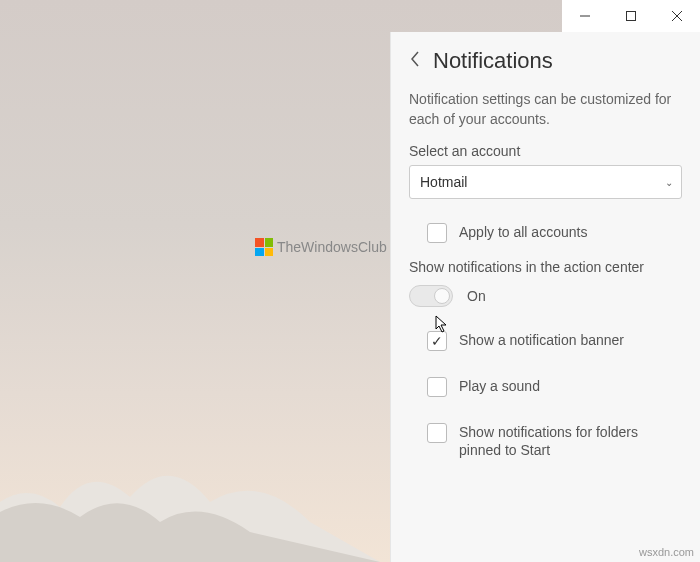  Describe the element at coordinates (546, 267) in the screenshot. I see `action-center-label: Show notifications in the action center` at that location.